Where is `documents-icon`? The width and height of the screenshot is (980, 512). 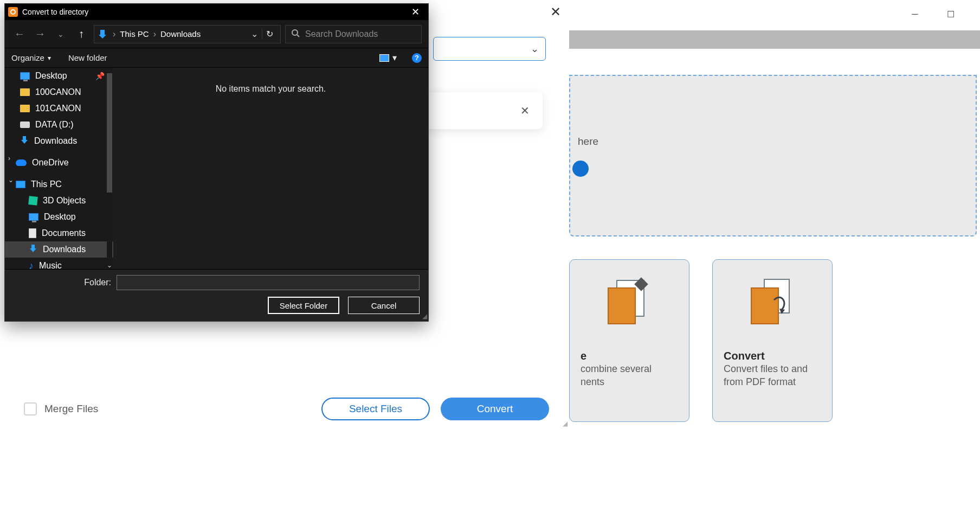 documents-icon is located at coordinates (33, 233).